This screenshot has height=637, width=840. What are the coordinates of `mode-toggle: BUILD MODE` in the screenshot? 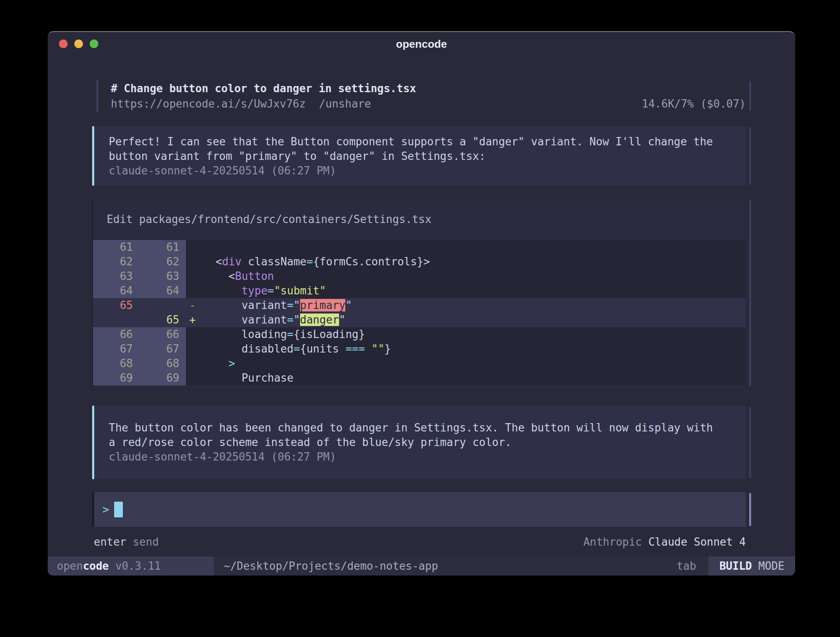 It's located at (752, 566).